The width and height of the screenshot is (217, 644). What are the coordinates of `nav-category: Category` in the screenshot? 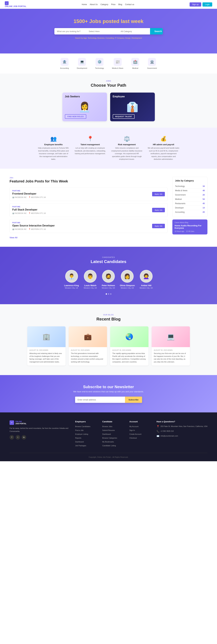 It's located at (104, 4).